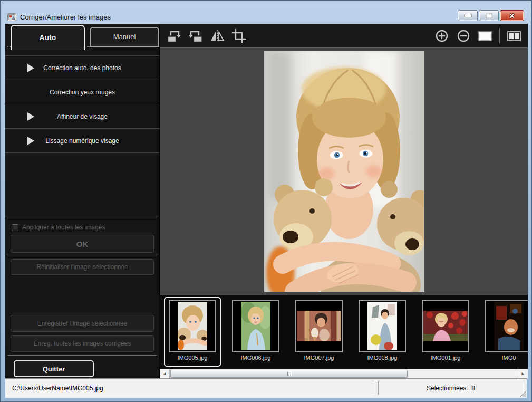  I want to click on zoom-out-icon, so click(463, 36).